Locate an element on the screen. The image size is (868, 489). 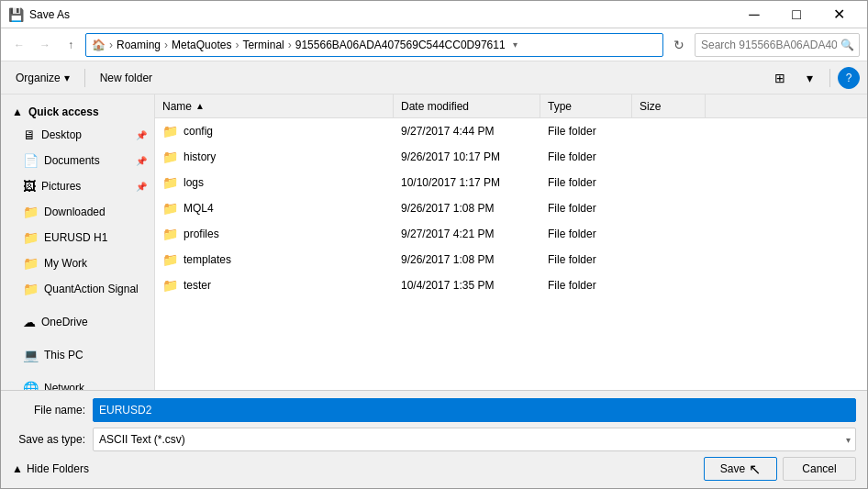
sidebar-item-network: 🌐 Network is located at coordinates (77, 383).